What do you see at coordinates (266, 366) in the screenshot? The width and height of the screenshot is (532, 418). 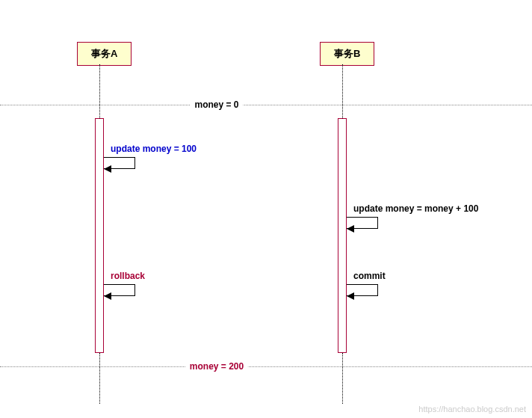 I see `divider-bottom-line` at bounding box center [266, 366].